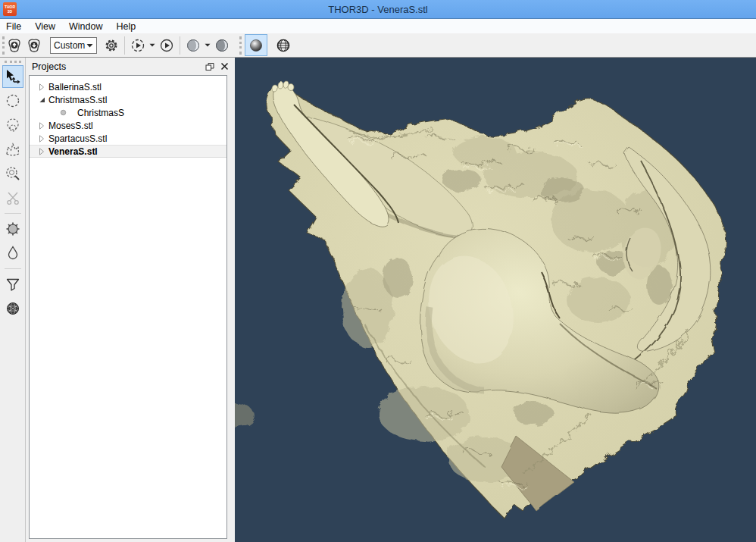 The width and height of the screenshot is (756, 542). What do you see at coordinates (10, 9) in the screenshot?
I see `app-logo-icon: THOR 3D` at bounding box center [10, 9].